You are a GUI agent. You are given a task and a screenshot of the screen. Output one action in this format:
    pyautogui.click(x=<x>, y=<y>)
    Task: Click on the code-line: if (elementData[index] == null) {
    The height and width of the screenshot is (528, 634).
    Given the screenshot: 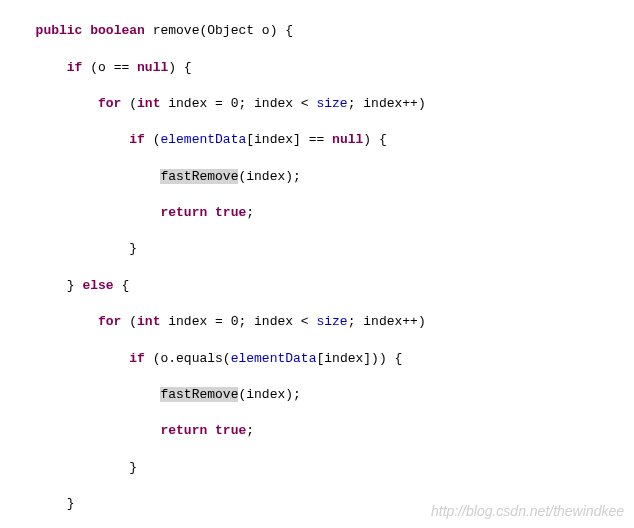 What is the action you would take?
    pyautogui.click(x=327, y=140)
    